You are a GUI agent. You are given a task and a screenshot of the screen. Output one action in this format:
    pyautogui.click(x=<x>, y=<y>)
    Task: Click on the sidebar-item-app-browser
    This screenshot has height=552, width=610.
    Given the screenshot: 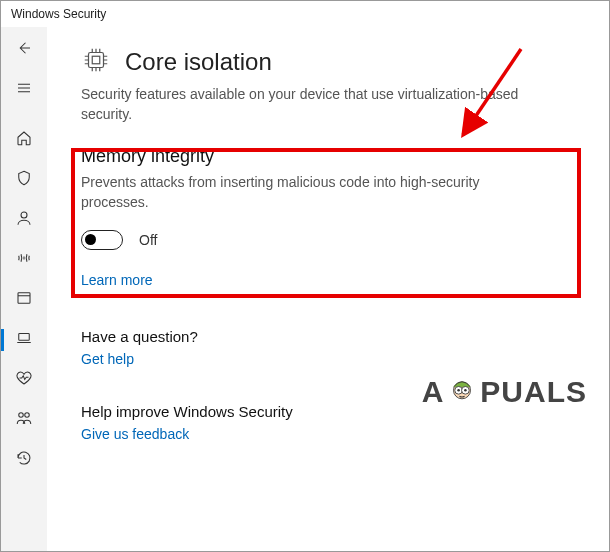 What is the action you would take?
    pyautogui.click(x=24, y=300)
    